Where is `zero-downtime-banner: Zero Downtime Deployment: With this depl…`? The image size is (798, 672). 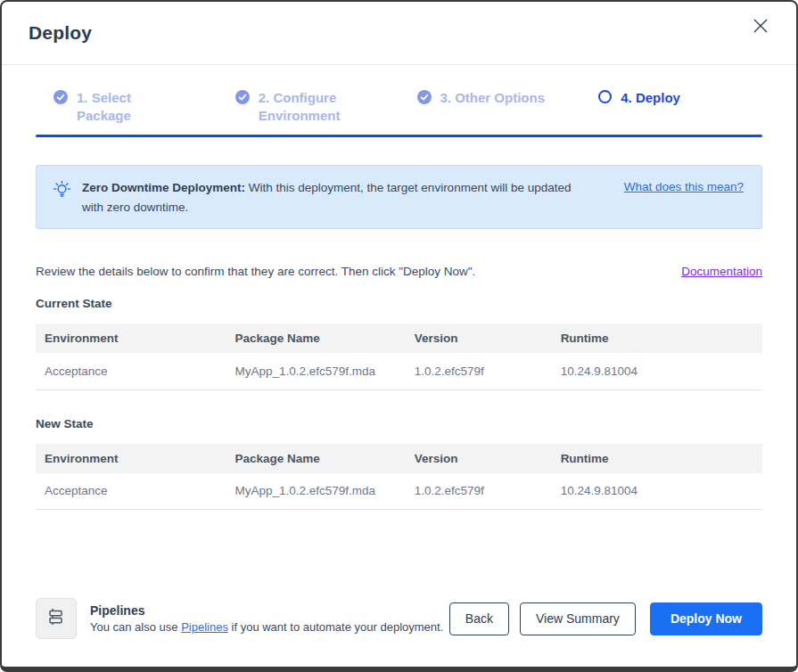 zero-downtime-banner: Zero Downtime Deployment: With this depl… is located at coordinates (399, 197).